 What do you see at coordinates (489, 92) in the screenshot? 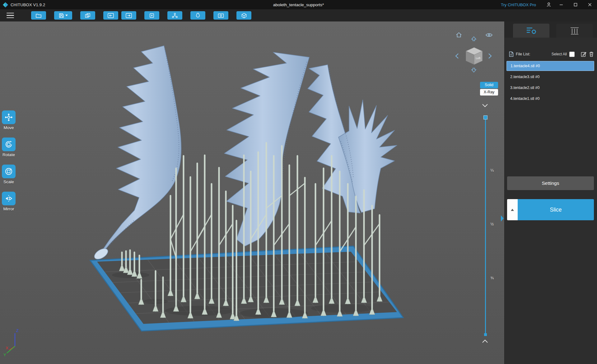
I see `render-mode-xray-button: X-Ray` at bounding box center [489, 92].